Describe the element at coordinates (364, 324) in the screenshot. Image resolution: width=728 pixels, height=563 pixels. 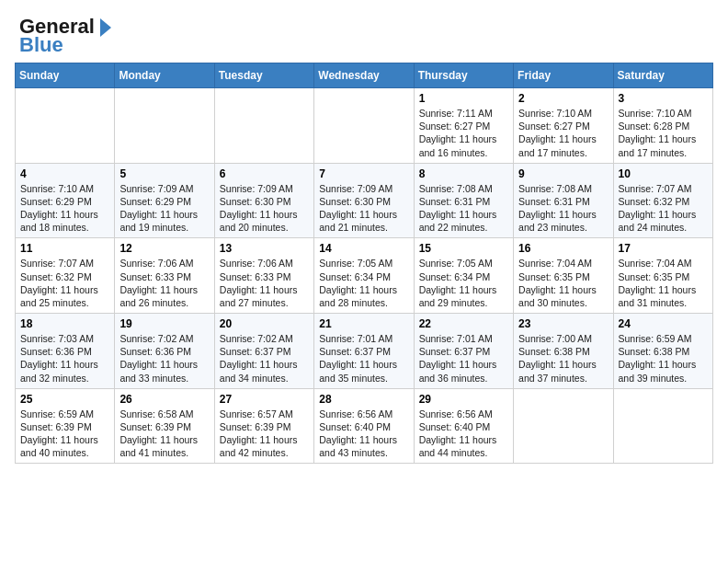
I see `day-number: 21` at that location.